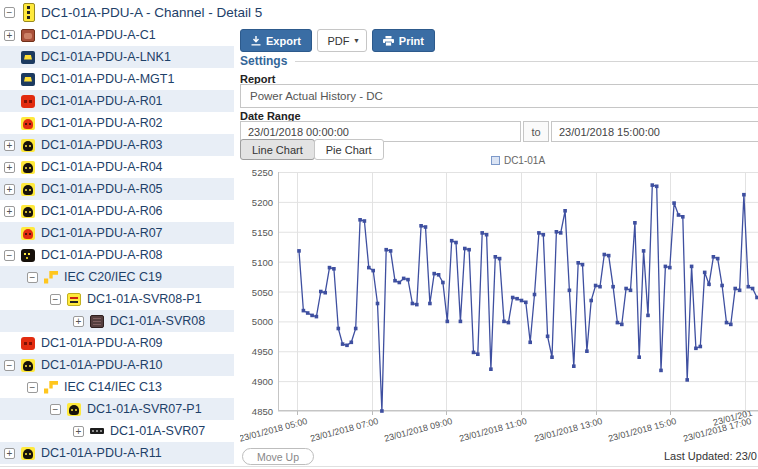  I want to click on print-button-label: Print, so click(412, 41).